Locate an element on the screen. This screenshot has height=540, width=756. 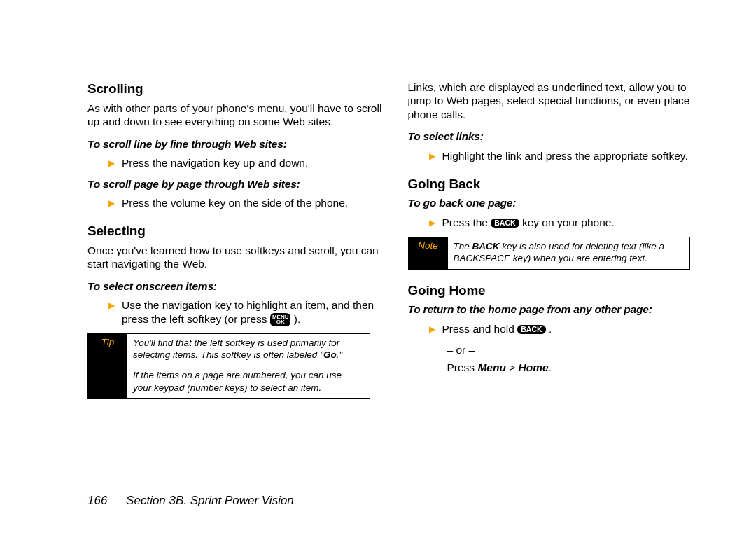
menu-ok-key-icon: MENUOK is located at coordinates (281, 319).